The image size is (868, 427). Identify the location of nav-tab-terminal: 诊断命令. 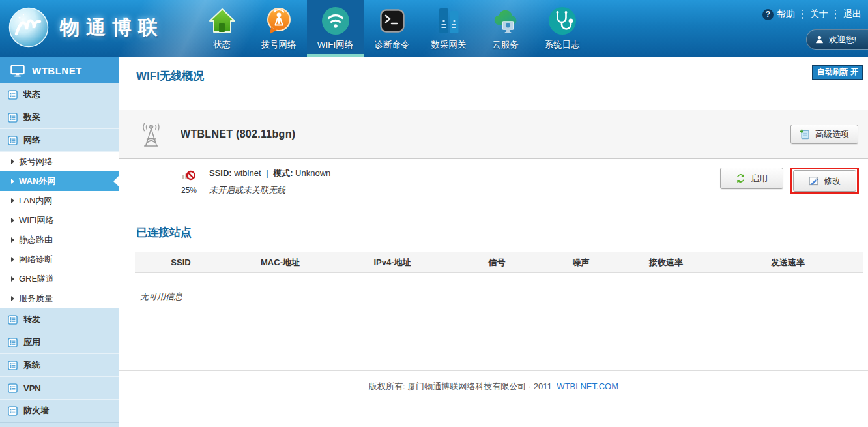
(392, 29).